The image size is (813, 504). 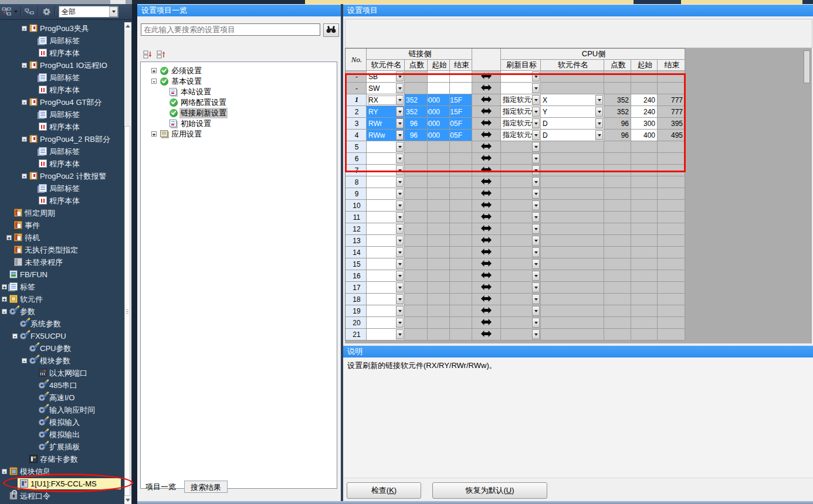 I want to click on sidebar-item: -参数, so click(x=62, y=312).